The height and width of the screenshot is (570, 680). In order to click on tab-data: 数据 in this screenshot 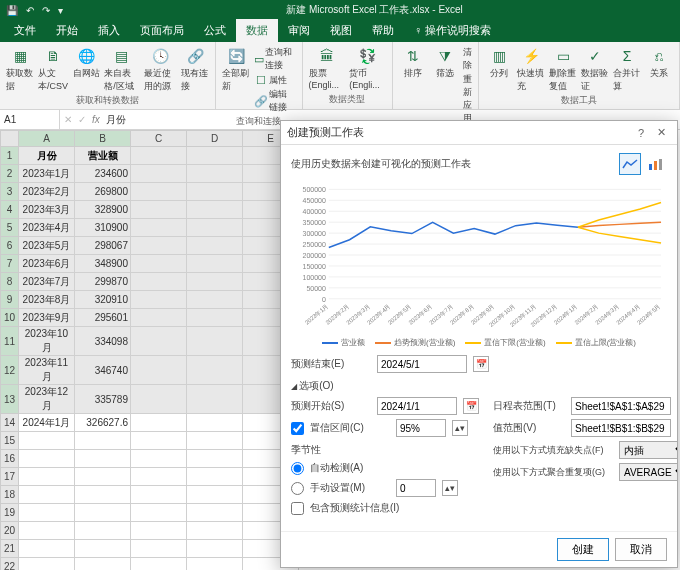, I will do `click(257, 30)`.